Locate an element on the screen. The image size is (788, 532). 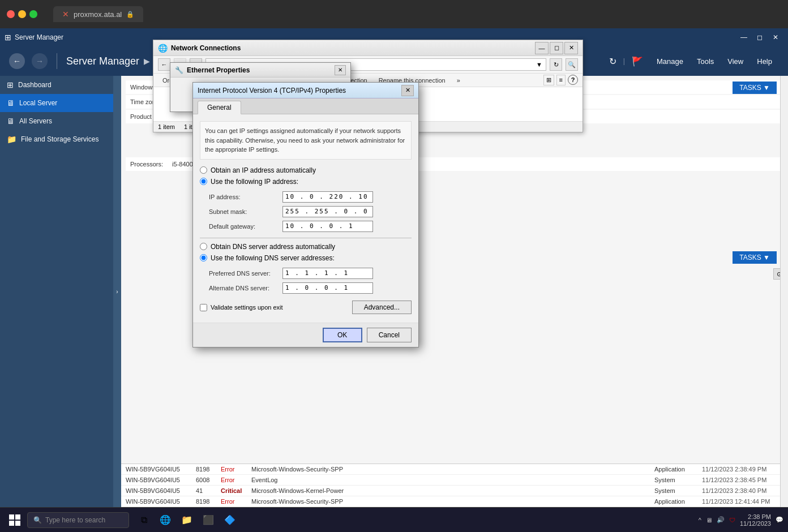
event-date-2: 11/12/2023 2:38:40 PM is located at coordinates (739, 491).